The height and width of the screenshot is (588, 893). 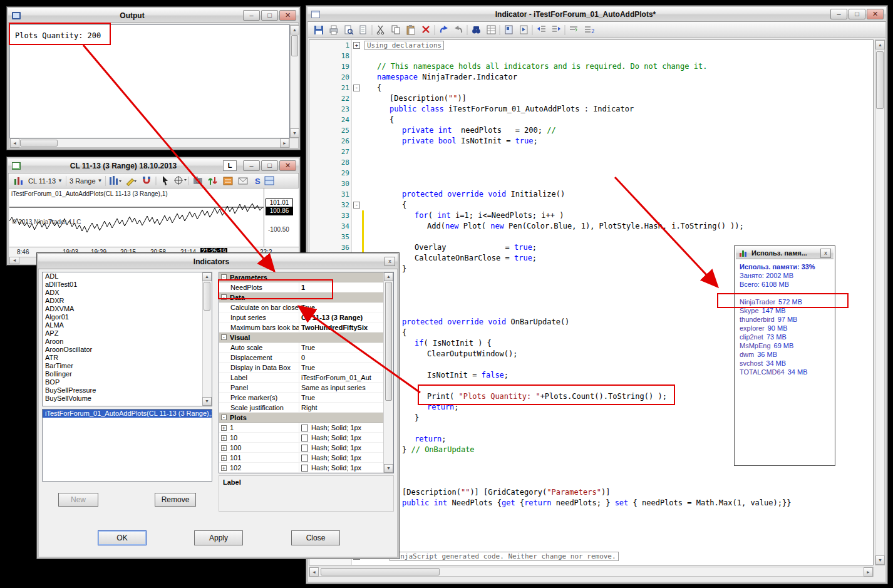 What do you see at coordinates (198, 180) in the screenshot?
I see `snapshot-icon` at bounding box center [198, 180].